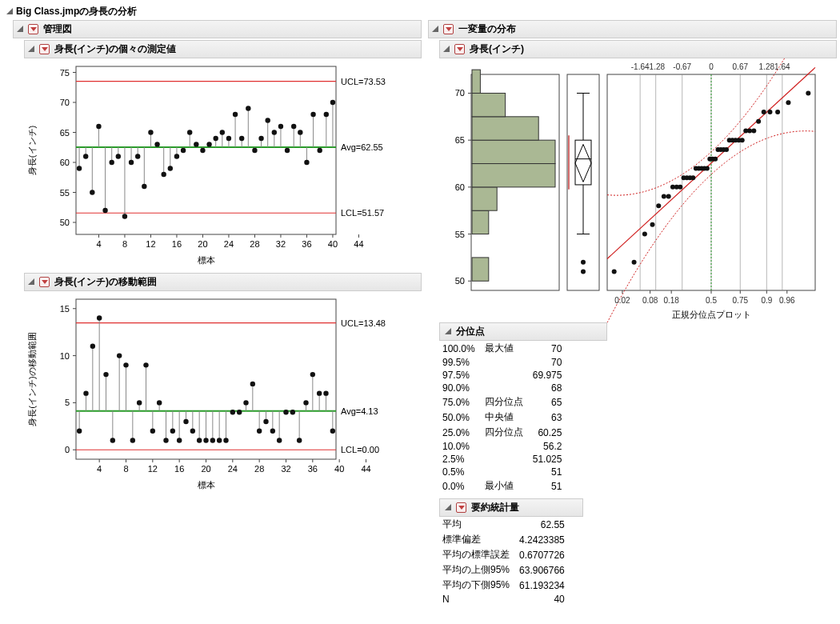  I want to click on table-row: 25.0%四分位点60.25, so click(504, 432).